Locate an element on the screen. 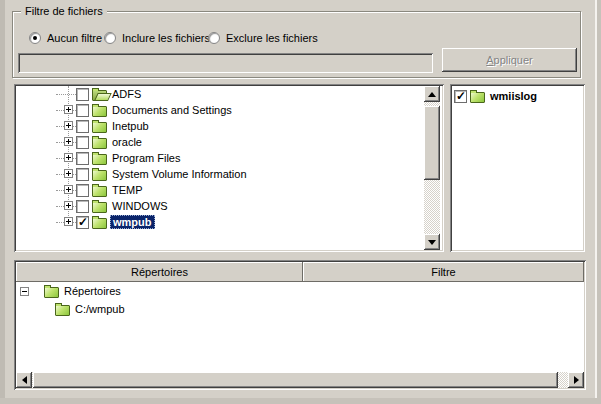  tree-row-program-files: Program Files is located at coordinates (220, 158).